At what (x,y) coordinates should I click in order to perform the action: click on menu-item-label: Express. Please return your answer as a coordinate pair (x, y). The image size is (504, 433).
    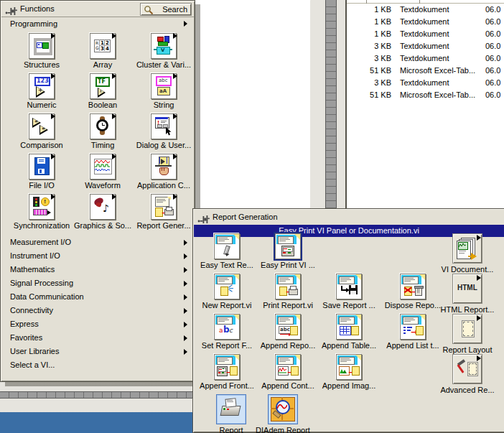
    Looking at the image, I should click on (24, 324).